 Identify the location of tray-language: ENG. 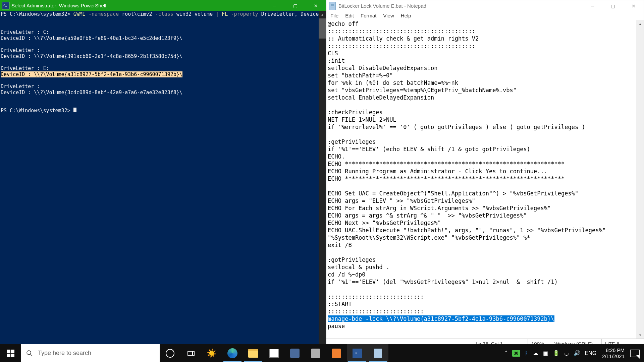
(591, 353).